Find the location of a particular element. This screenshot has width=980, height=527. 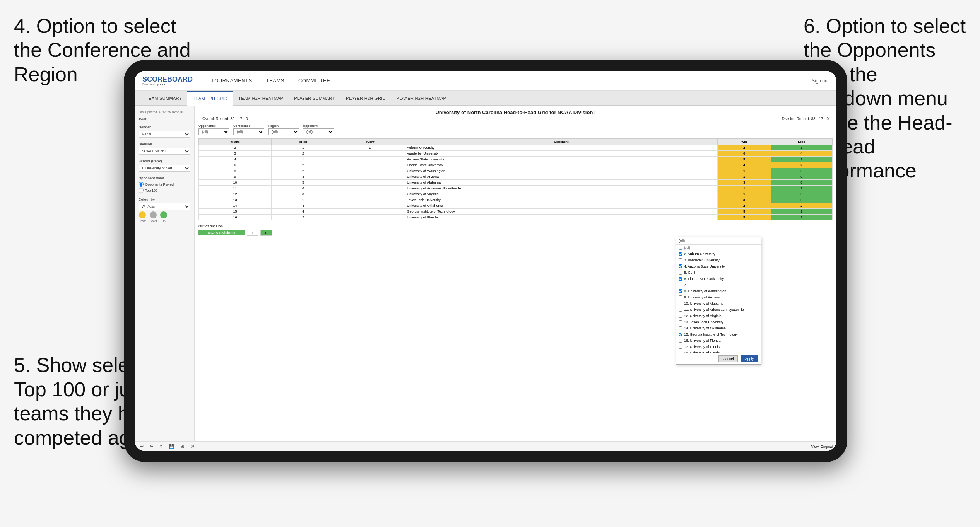

dropdown-item: 15. Georgia Institute of Technology is located at coordinates (718, 334).